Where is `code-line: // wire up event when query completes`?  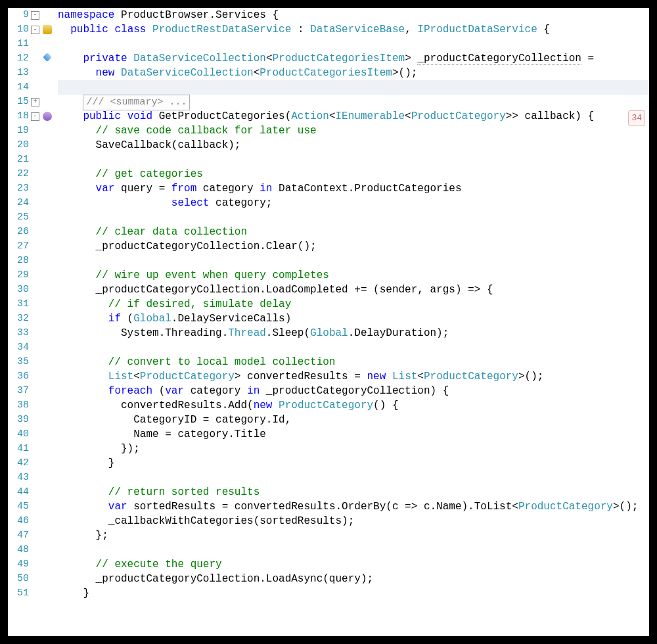
code-line: // wire up event when query completes is located at coordinates (353, 275).